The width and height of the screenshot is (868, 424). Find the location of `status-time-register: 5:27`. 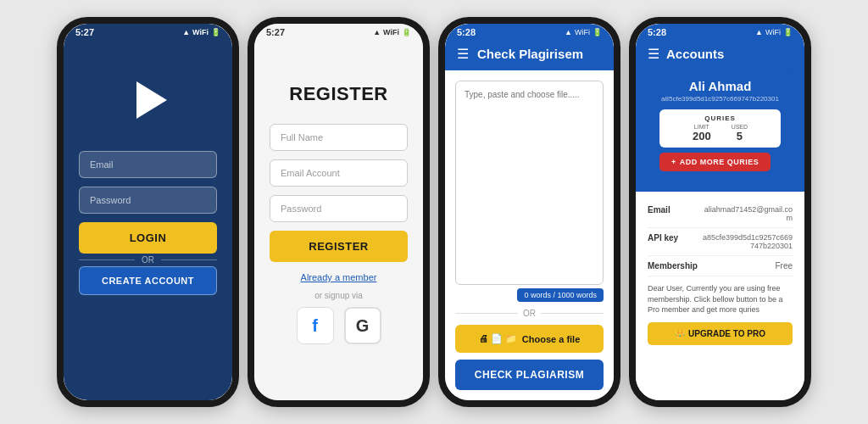

status-time-register: 5:27 is located at coordinates (275, 32).